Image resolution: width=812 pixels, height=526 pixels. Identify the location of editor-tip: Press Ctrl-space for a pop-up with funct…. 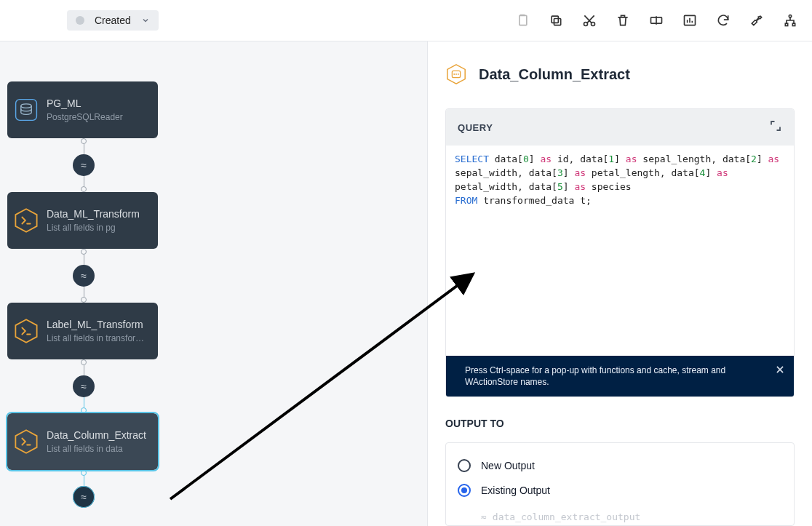
(620, 376).